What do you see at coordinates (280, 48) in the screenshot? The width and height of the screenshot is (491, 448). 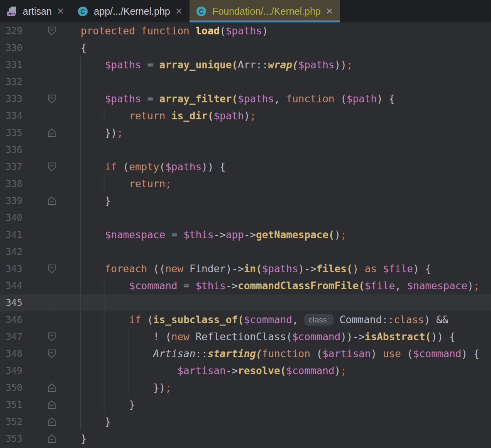 I see `code-text: {` at bounding box center [280, 48].